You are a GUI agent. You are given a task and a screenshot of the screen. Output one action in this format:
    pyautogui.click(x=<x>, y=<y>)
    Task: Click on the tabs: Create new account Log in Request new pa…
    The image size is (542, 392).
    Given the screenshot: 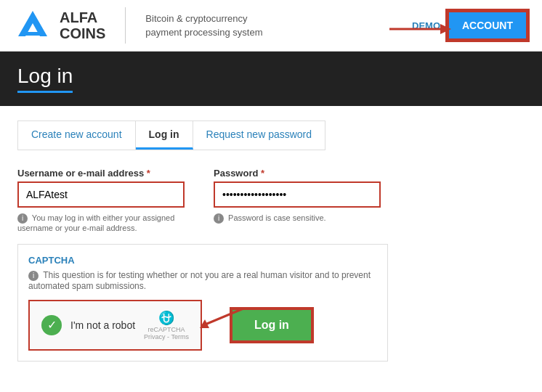 What is the action you would take?
    pyautogui.click(x=171, y=135)
    